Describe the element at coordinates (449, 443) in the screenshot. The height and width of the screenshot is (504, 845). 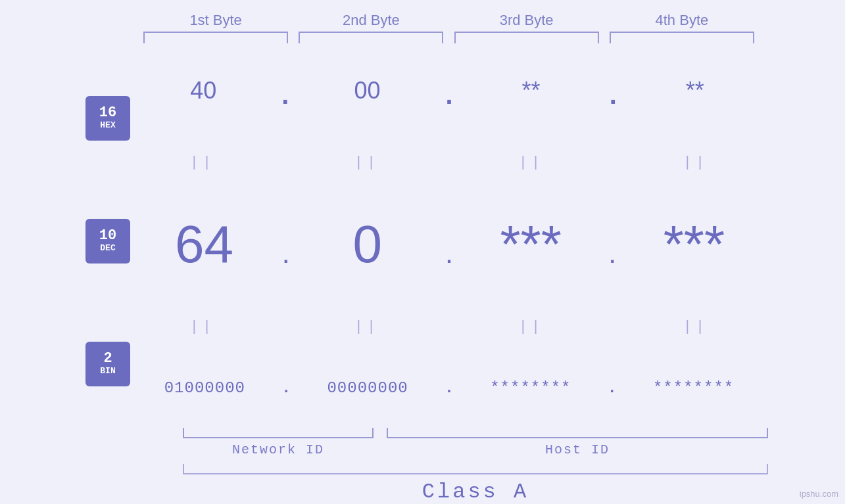
I see `bottom-section: Network ID Host ID` at that location.